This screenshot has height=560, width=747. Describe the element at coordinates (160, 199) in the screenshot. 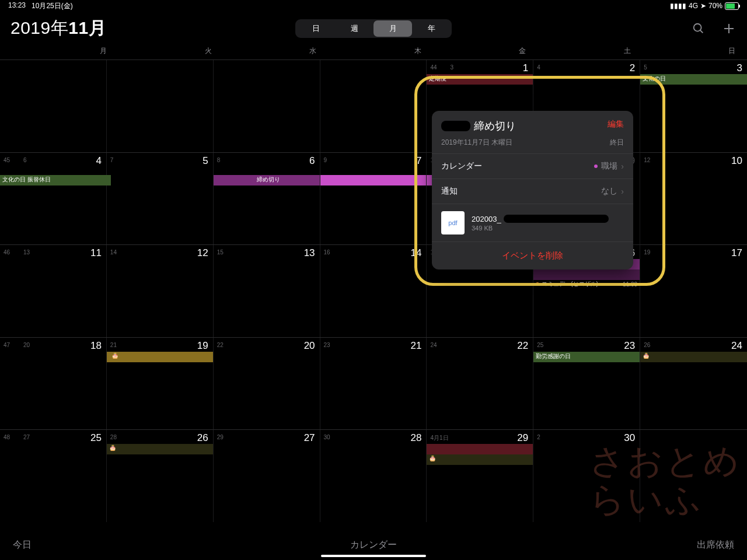

I see `day-cell: 7 5` at that location.